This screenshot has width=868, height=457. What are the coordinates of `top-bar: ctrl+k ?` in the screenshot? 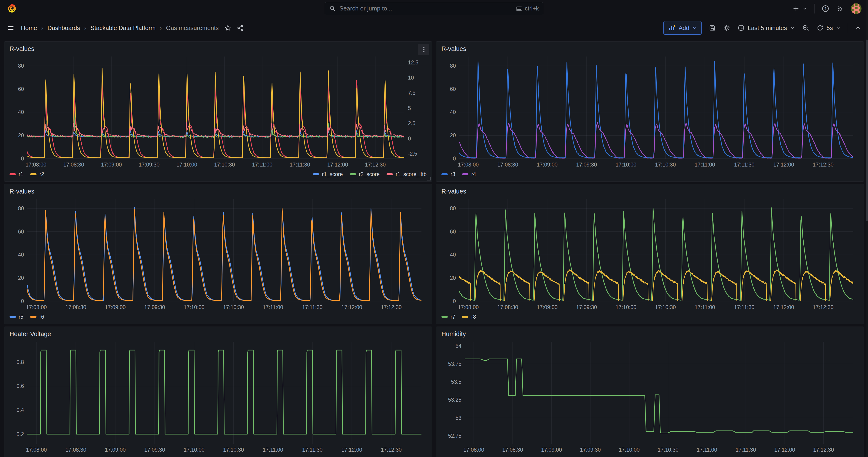 It's located at (434, 9).